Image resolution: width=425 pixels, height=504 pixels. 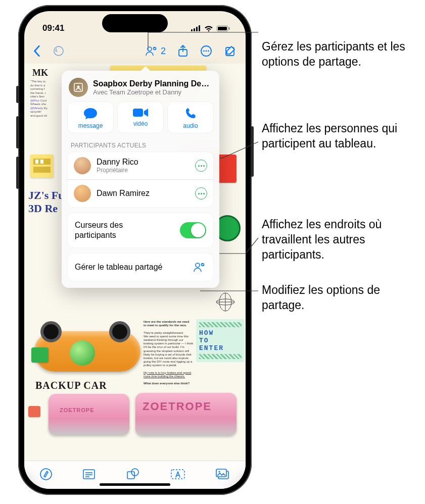 What do you see at coordinates (220, 333) in the screenshot?
I see `howto-line: HOW` at bounding box center [220, 333].